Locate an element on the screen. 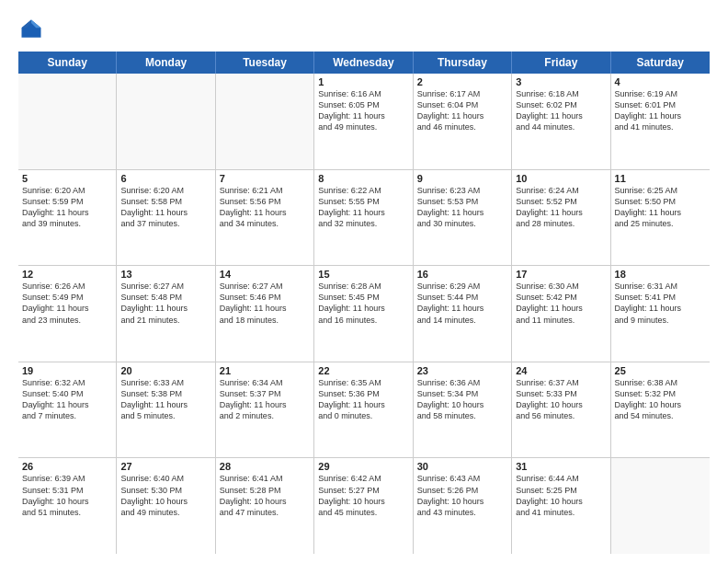  day-number: 13 is located at coordinates (165, 274).